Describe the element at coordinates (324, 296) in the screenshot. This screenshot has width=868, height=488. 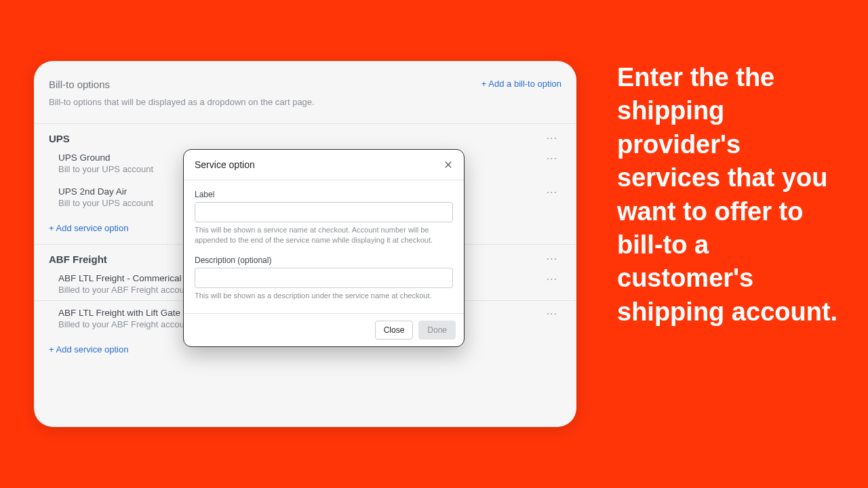
I see `description-help-text: This will be shown as a description unde…` at that location.